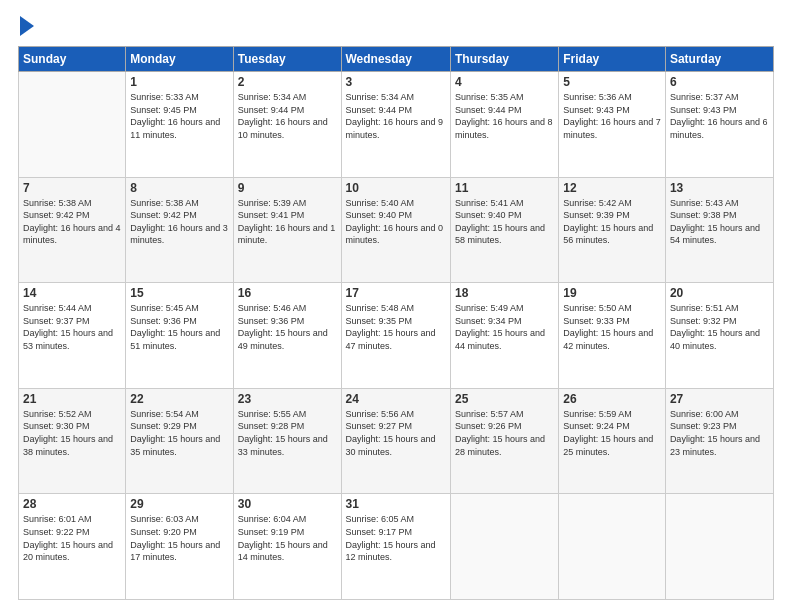  I want to click on day-number: 29, so click(179, 504).